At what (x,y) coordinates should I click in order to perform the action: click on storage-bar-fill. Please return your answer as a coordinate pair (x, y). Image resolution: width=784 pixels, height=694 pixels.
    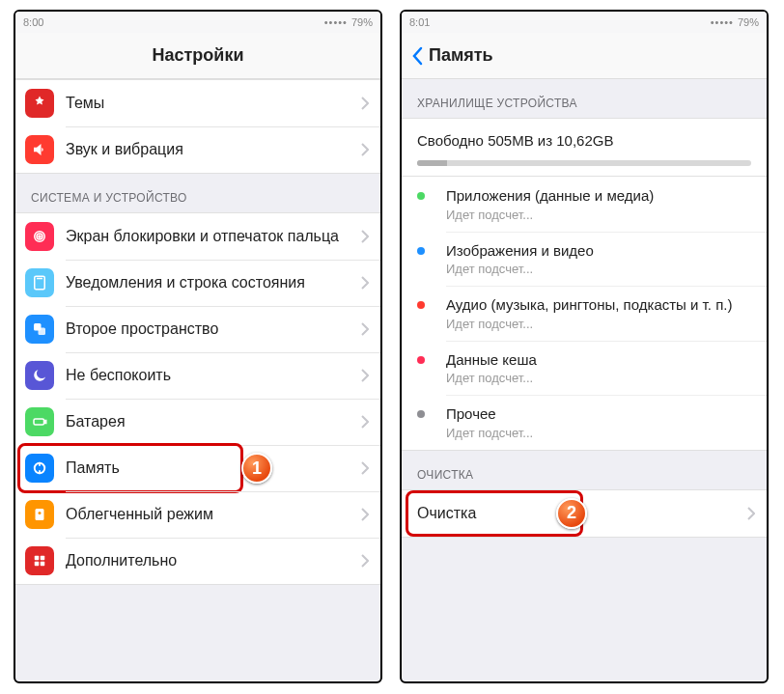
    Looking at the image, I should click on (433, 163).